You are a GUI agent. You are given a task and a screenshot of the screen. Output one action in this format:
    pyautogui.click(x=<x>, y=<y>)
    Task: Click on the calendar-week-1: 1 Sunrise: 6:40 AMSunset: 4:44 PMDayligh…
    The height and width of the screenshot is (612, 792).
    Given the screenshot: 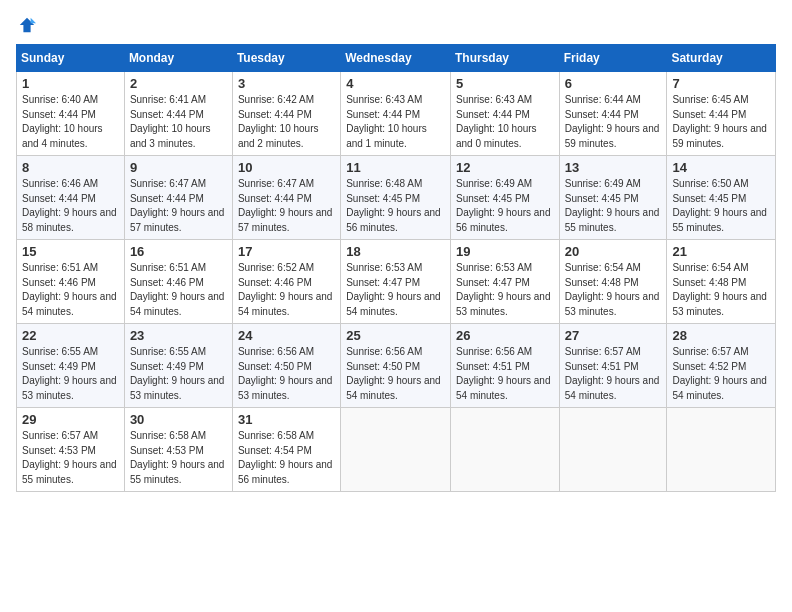 What is the action you would take?
    pyautogui.click(x=396, y=114)
    